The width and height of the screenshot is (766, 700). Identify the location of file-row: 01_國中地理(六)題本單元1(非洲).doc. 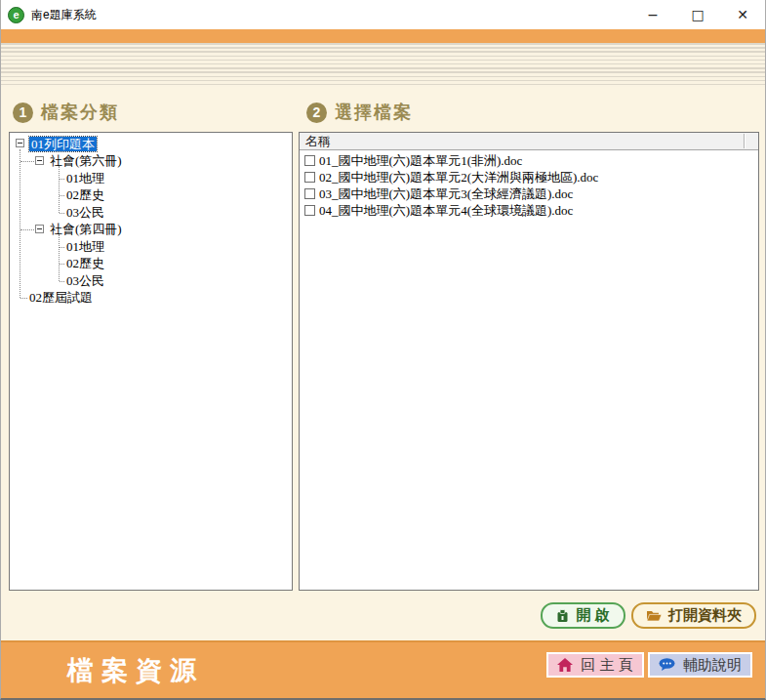
(529, 160).